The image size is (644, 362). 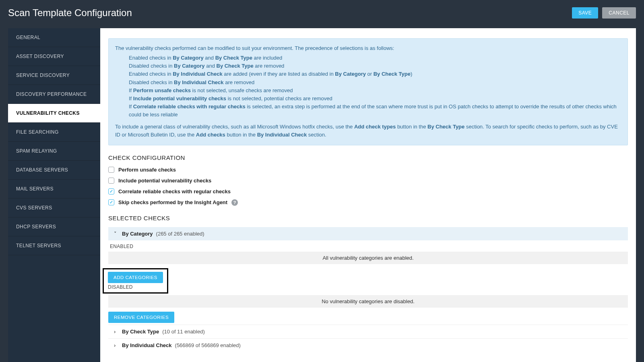 I want to click on disabled-message: No vulnerability categories are disabled…, so click(x=368, y=301).